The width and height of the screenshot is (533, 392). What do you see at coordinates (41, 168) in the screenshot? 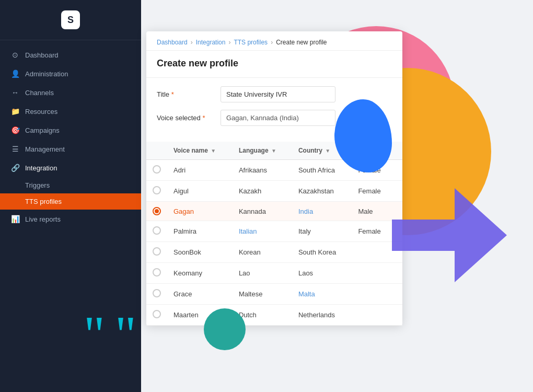
I see `sidebar-label-integration: Integration` at bounding box center [41, 168].